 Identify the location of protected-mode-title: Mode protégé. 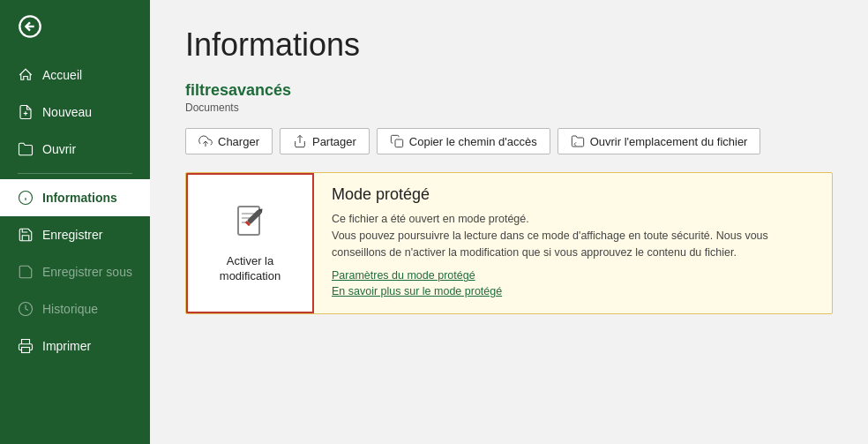
(573, 194).